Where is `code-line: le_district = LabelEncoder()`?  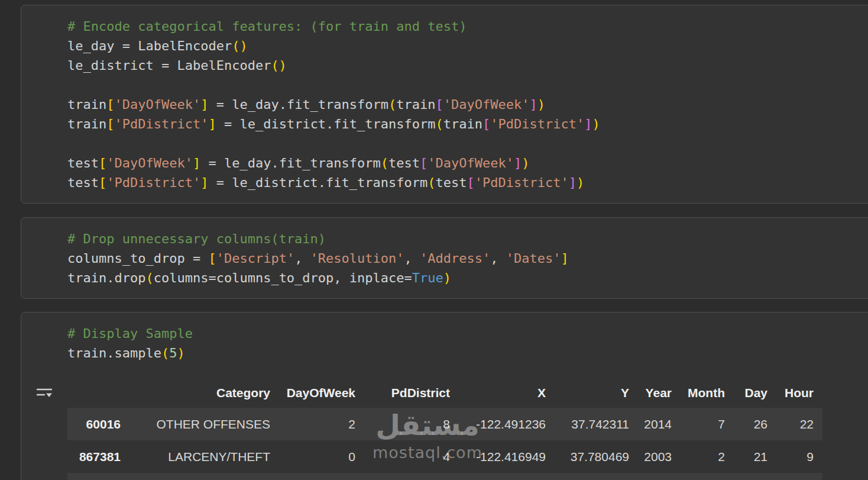 code-line: le_district = LabelEncoder() is located at coordinates (468, 65).